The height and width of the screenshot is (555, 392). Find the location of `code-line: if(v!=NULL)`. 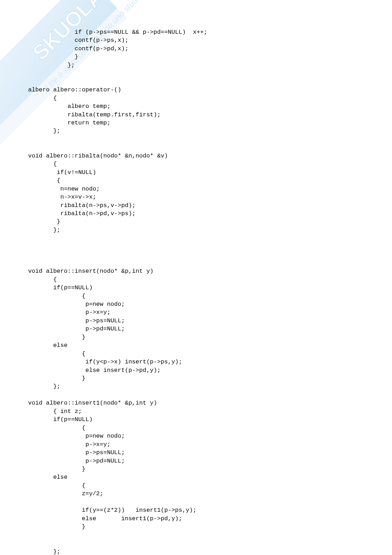

code-line: if(v!=NULL) is located at coordinates (62, 172).